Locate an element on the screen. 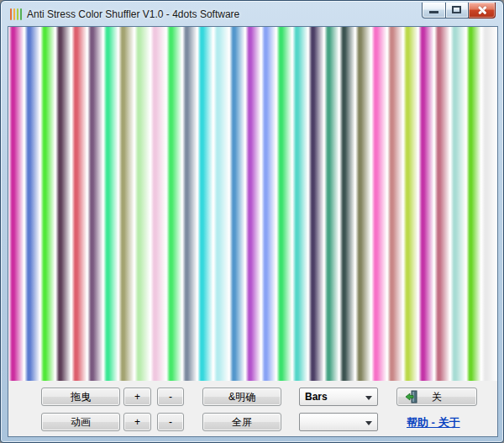  style-combobox-value: Bars is located at coordinates (316, 397).